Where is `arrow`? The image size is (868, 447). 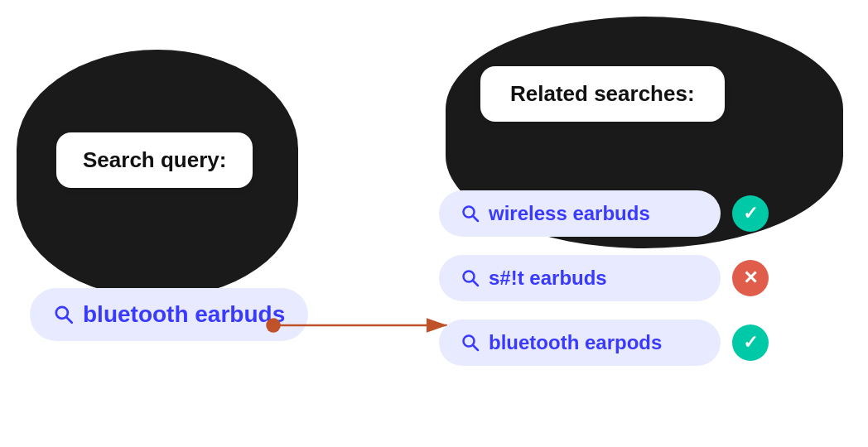
arrow is located at coordinates (364, 325).